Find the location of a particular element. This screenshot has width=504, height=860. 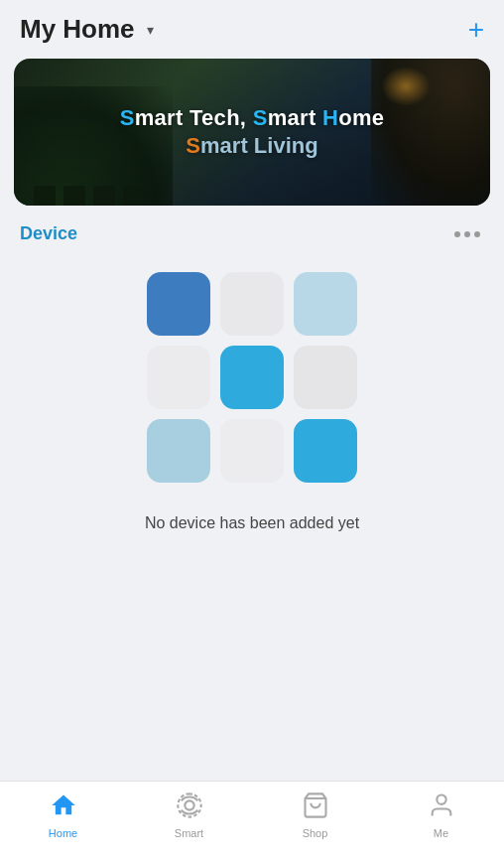

page-title: My Home is located at coordinates (77, 30).